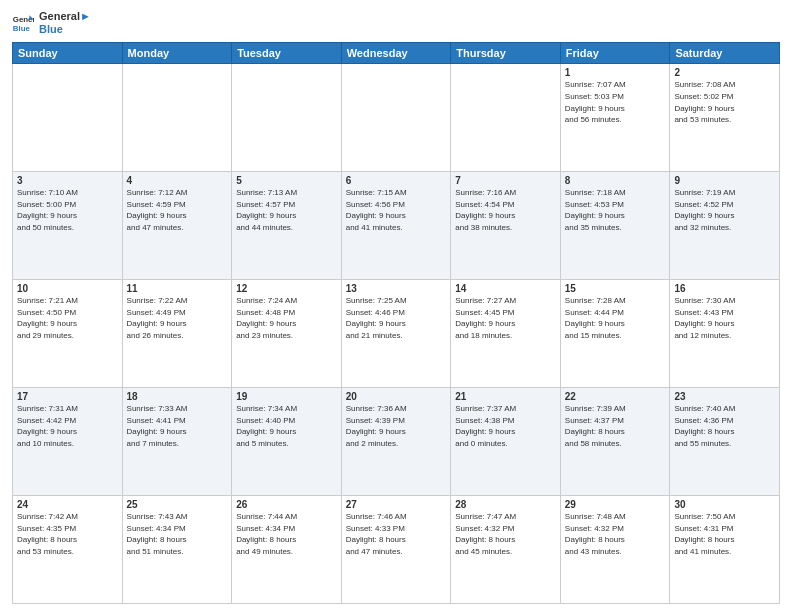 This screenshot has height=612, width=792. What do you see at coordinates (506, 396) in the screenshot?
I see `day-number: 21` at bounding box center [506, 396].